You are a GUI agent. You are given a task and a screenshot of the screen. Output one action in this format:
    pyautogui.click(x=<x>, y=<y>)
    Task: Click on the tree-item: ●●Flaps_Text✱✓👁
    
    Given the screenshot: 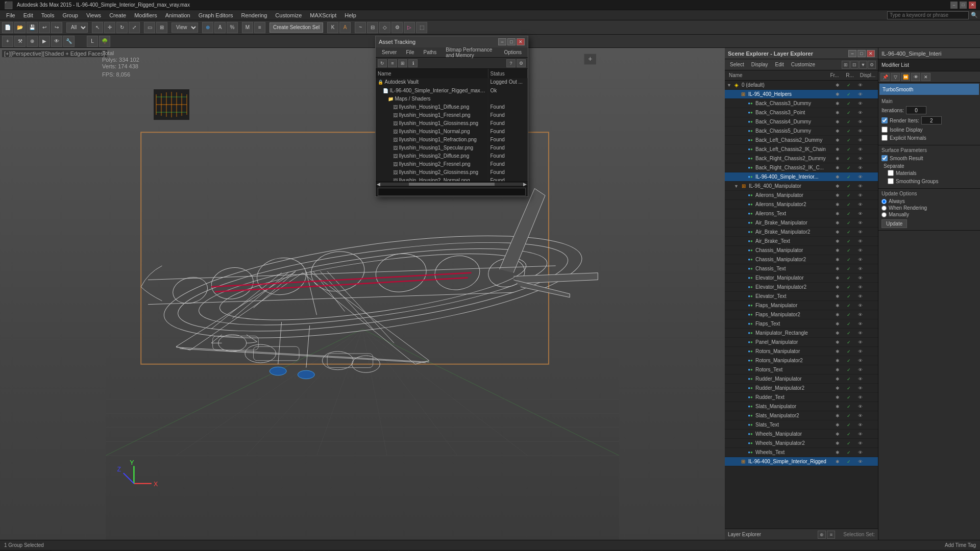 What is the action you would take?
    pyautogui.click(x=801, y=324)
    